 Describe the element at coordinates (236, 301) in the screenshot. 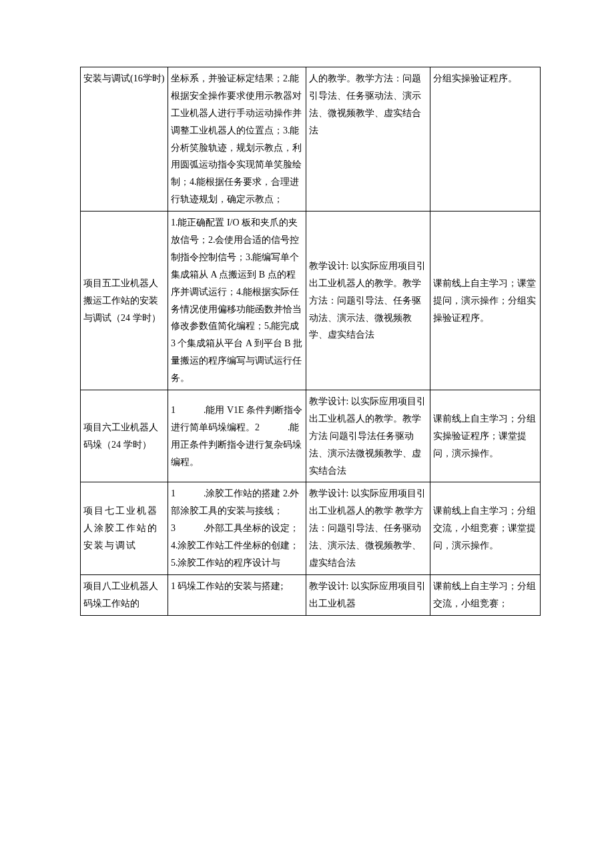

I see `cell-objectives: 1.能正确配置 I/O 板和夹爪的夹放信号；2.会使用合适的信号控制指令控制信号…` at that location.